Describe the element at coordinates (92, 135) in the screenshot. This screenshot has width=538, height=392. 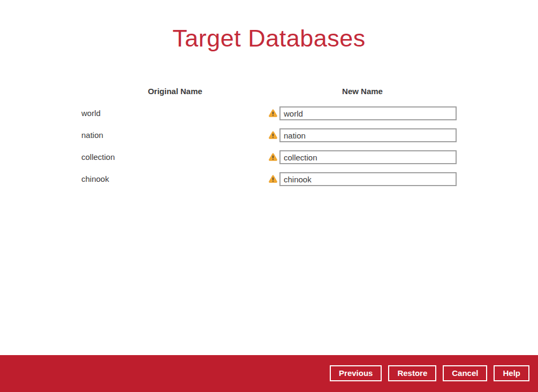
I see `original-name-label: nation` at that location.